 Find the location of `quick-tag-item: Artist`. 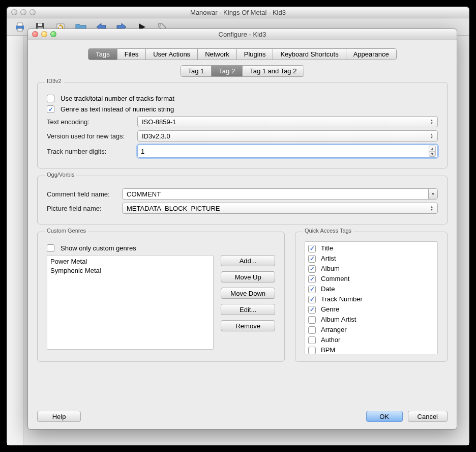

quick-tag-item: Artist is located at coordinates (371, 259).